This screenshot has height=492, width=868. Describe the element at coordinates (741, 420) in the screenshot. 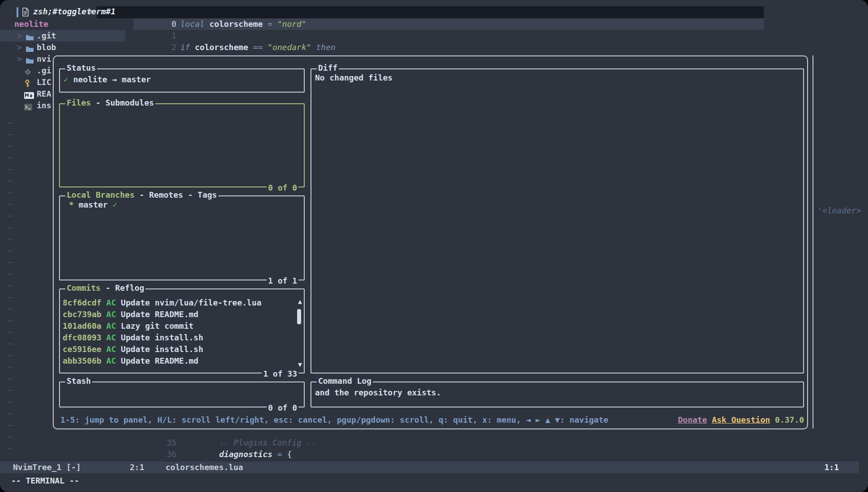

I see `ask-question-link: Ask Question` at that location.